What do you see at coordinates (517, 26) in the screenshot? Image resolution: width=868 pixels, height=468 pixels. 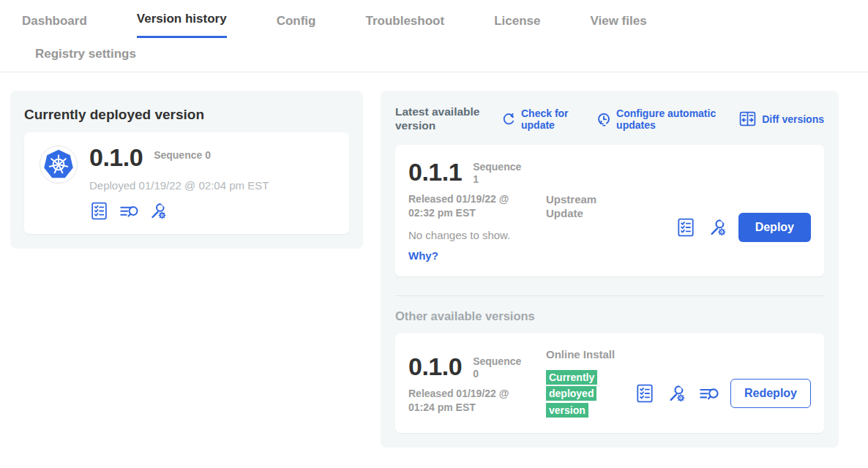 I see `tab-license: License` at bounding box center [517, 26].